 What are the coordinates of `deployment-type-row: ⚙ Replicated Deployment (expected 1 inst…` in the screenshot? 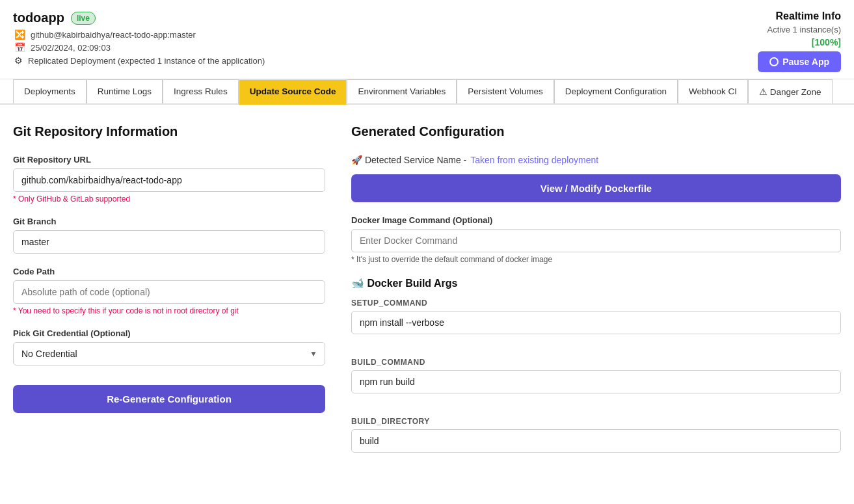 It's located at (139, 60).